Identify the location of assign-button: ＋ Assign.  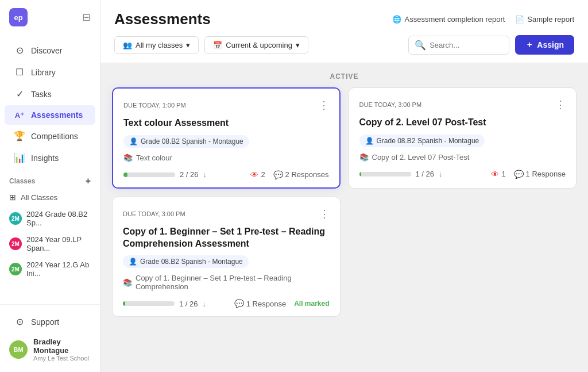
(544, 45).